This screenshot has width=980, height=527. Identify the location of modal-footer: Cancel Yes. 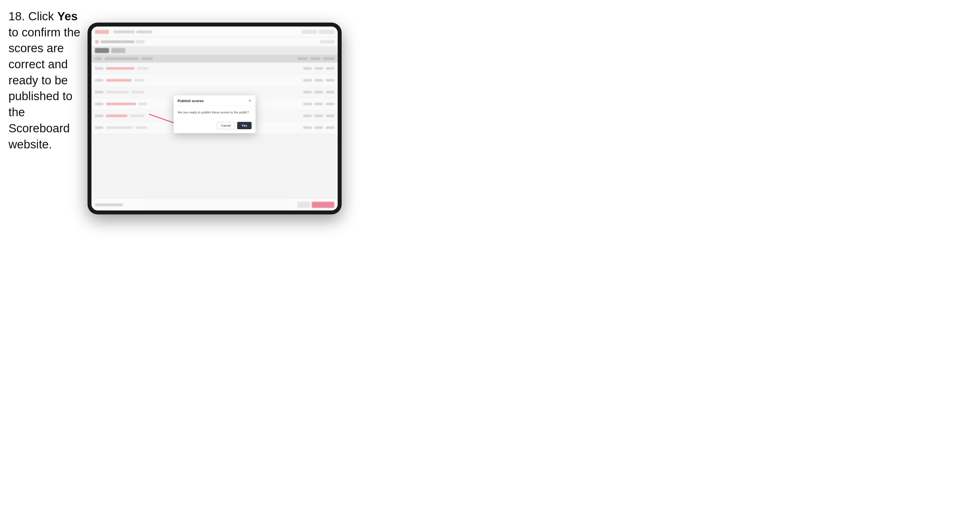
(215, 126).